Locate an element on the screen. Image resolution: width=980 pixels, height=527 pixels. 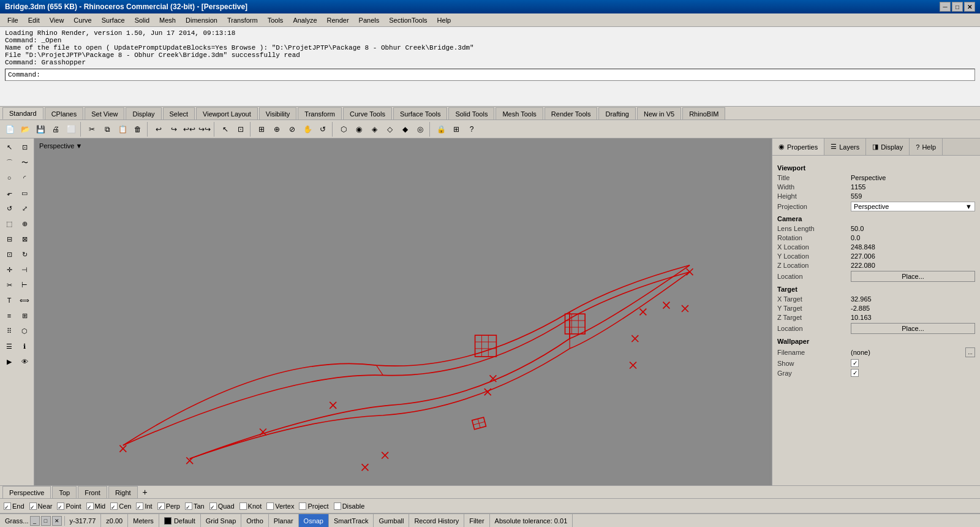
snap-checkbox-perp: ✓ is located at coordinates (161, 506).